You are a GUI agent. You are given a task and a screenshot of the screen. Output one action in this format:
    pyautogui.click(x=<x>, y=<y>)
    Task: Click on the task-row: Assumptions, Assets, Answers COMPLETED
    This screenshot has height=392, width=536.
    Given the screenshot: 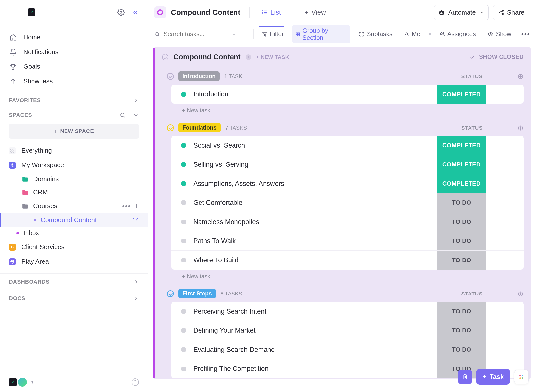 What is the action you would take?
    pyautogui.click(x=347, y=184)
    